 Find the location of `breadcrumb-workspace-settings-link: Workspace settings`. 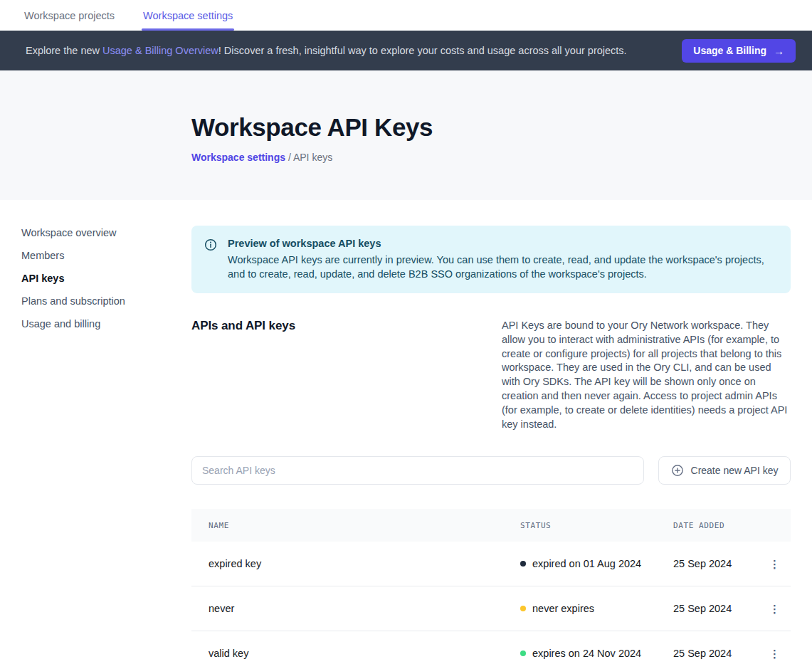

breadcrumb-workspace-settings-link: Workspace settings is located at coordinates (238, 157).